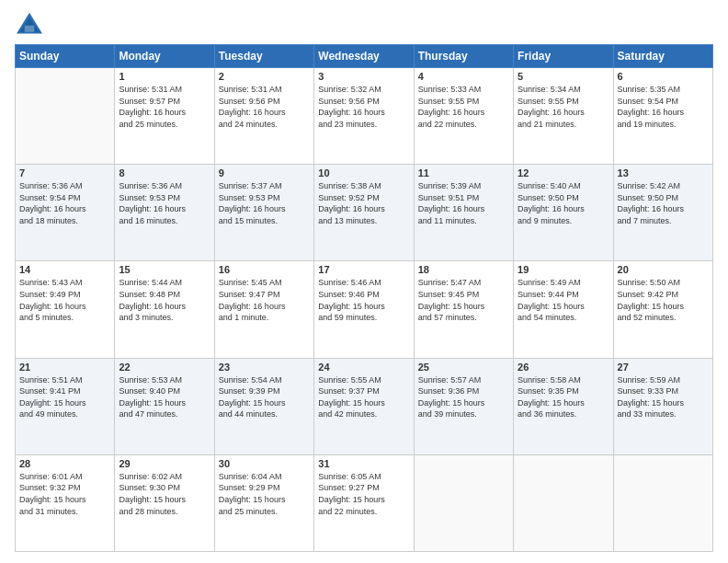  What do you see at coordinates (364, 173) in the screenshot?
I see `day-number: 10` at bounding box center [364, 173].